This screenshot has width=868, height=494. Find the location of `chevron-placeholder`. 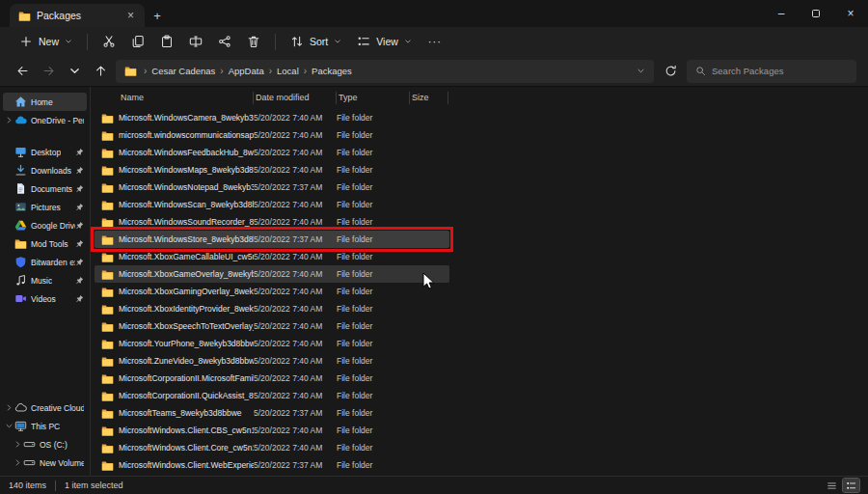

chevron-placeholder is located at coordinates (10, 226).